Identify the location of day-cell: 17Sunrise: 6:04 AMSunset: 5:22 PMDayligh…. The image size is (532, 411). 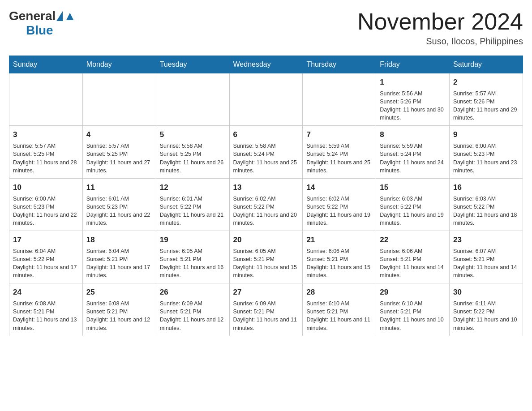
(46, 257).